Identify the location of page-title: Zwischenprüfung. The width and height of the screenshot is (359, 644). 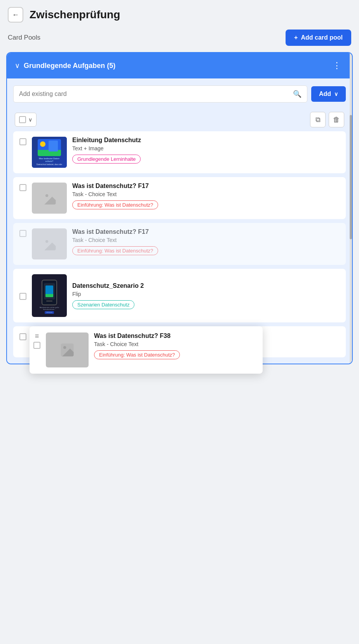
(75, 15).